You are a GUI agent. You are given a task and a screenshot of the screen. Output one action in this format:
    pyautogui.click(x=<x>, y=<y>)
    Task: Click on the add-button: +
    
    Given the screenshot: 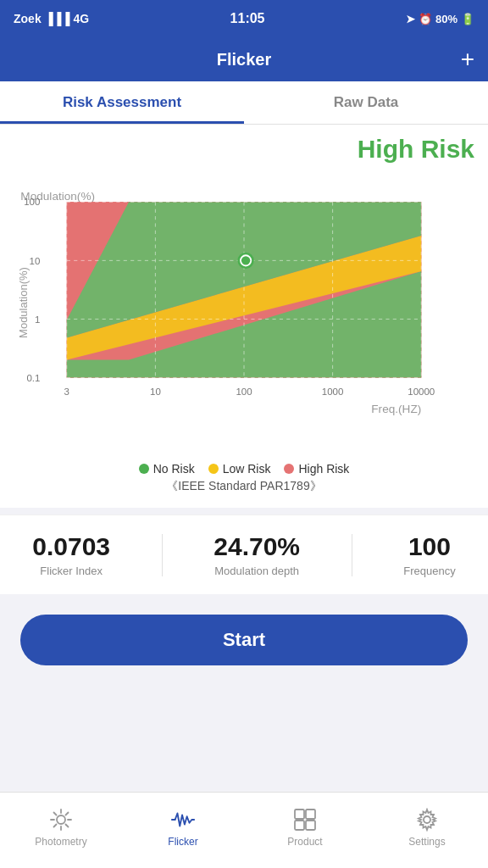 What is the action you would take?
    pyautogui.click(x=468, y=59)
    